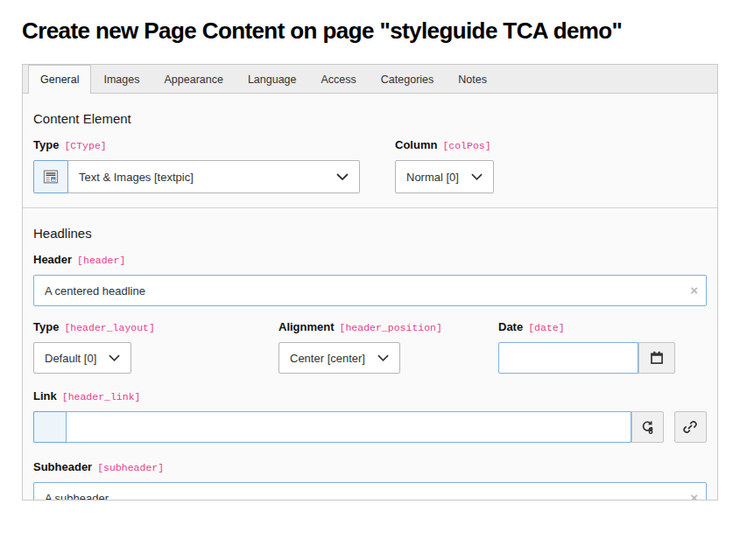 The width and height of the screenshot is (740, 560). I want to click on column-code-tag: [colPos], so click(466, 145).